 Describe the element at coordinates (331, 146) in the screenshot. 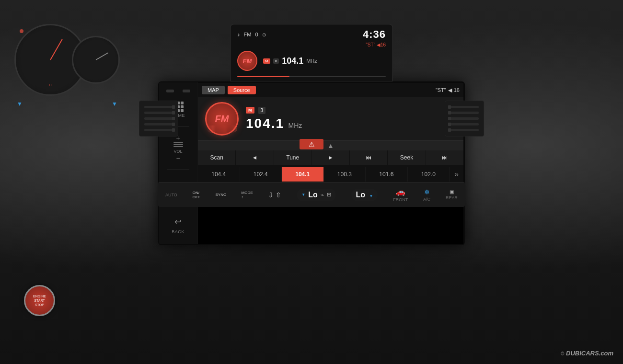

I see `chevron-up-indicator: ▲` at that location.